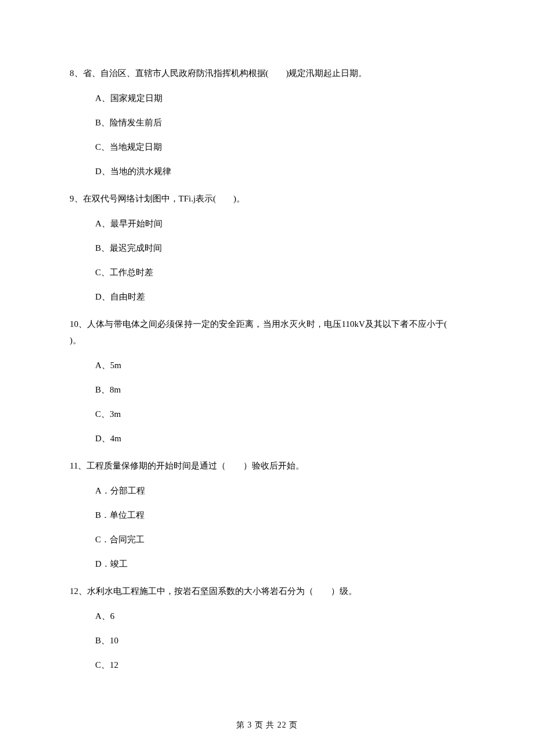 This screenshot has height=756, width=534. What do you see at coordinates (150, 199) in the screenshot?
I see `question-9-pre: 在双代号网络计划图中，TFi.j表示(` at bounding box center [150, 199].